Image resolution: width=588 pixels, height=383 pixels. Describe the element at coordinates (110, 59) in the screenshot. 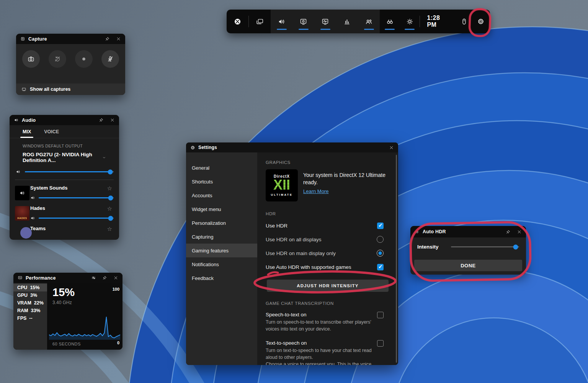

I see `microphone-toggle-button` at that location.